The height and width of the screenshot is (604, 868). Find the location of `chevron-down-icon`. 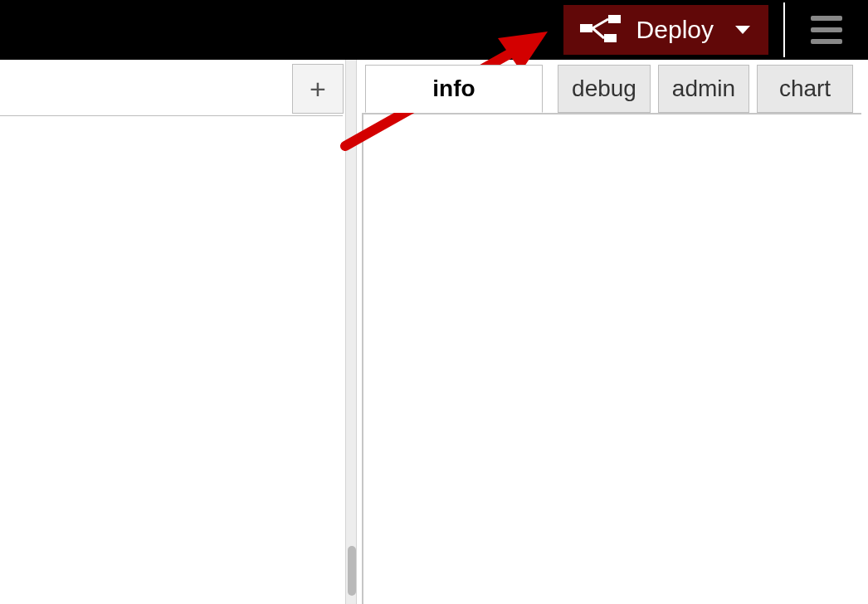

chevron-down-icon is located at coordinates (743, 30).